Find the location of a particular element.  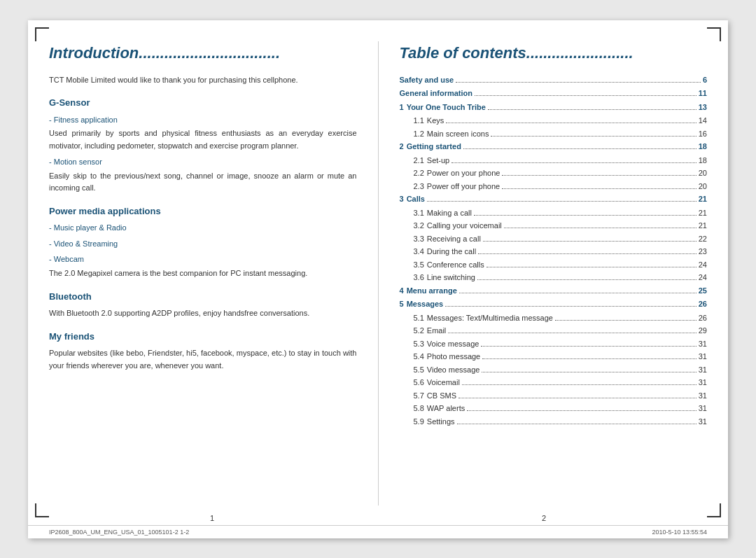

toc-num: 2 is located at coordinates (402, 147).